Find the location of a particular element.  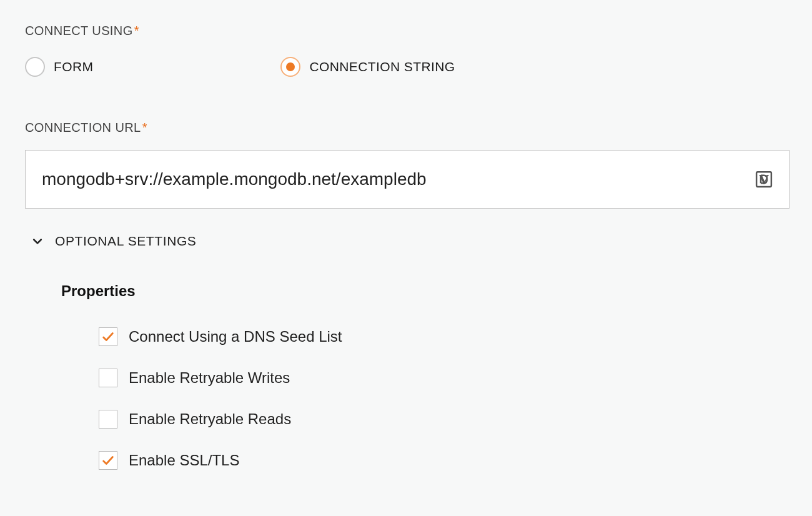

properties-heading: Properties is located at coordinates (424, 291).